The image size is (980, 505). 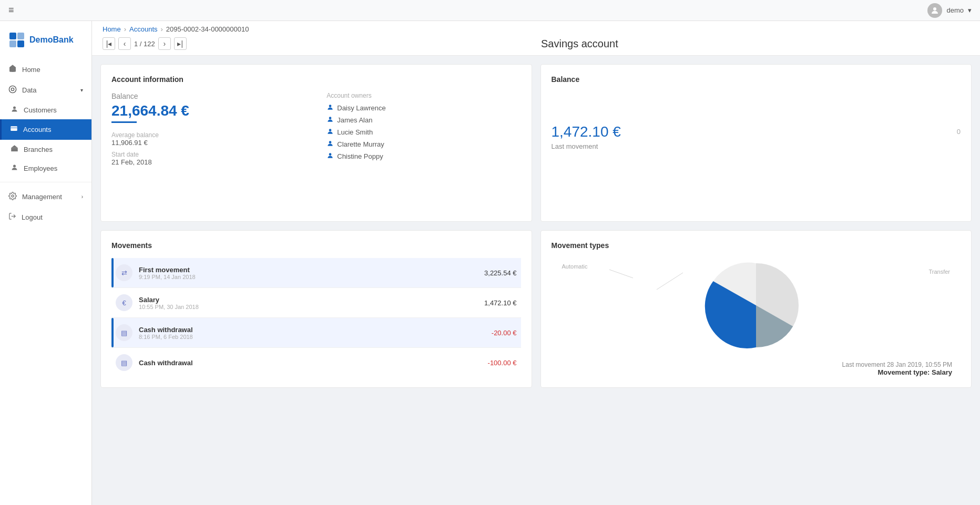 I want to click on breadcrumb-home: Home, so click(x=111, y=29).